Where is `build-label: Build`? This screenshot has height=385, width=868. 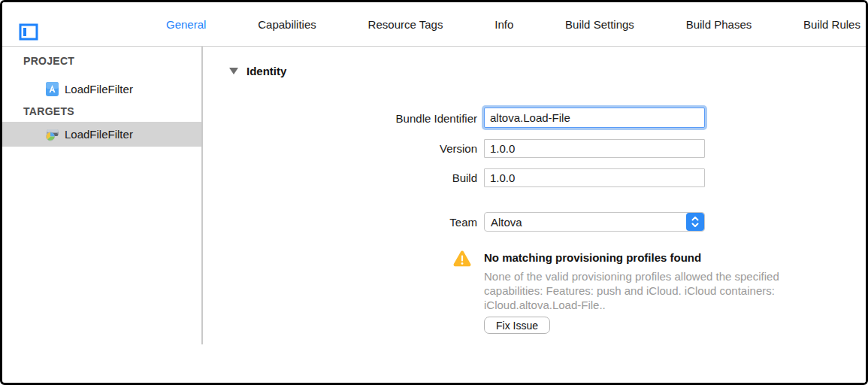 build-label: Build is located at coordinates (352, 177).